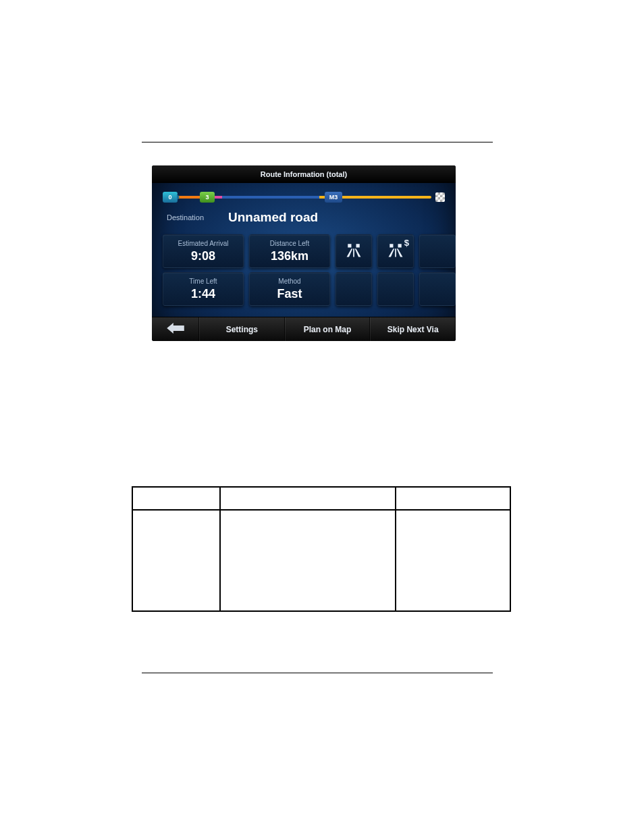  I want to click on button-label: Skip Next Via, so click(413, 330).